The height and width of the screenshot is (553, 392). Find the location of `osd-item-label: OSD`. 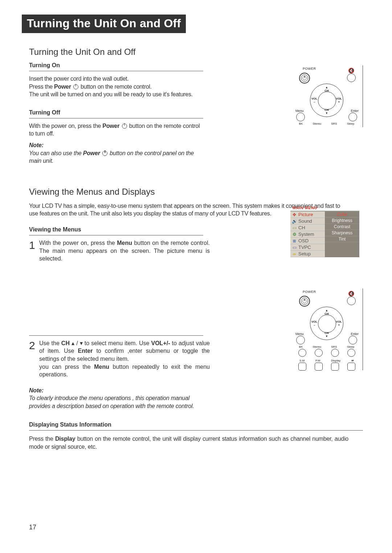

osd-item-label: OSD is located at coordinates (303, 241).